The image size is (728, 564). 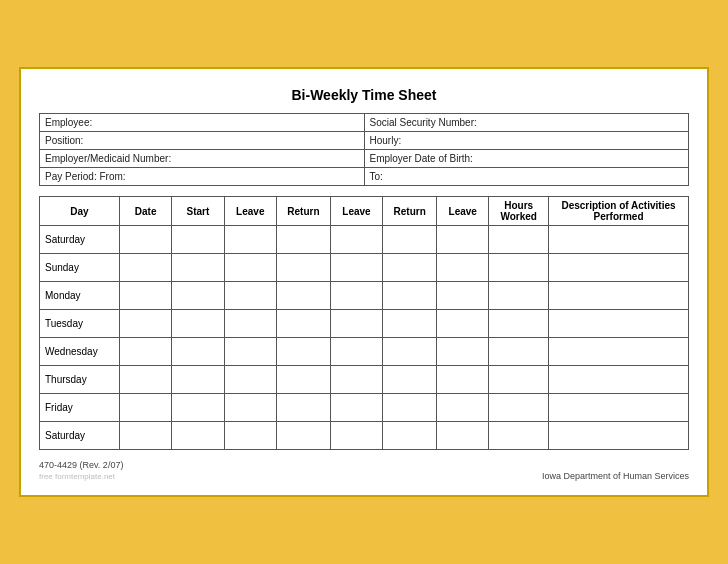 What do you see at coordinates (364, 212) in the screenshot?
I see `table-header-row: Day Date Start Leave Return Leave Return…` at bounding box center [364, 212].